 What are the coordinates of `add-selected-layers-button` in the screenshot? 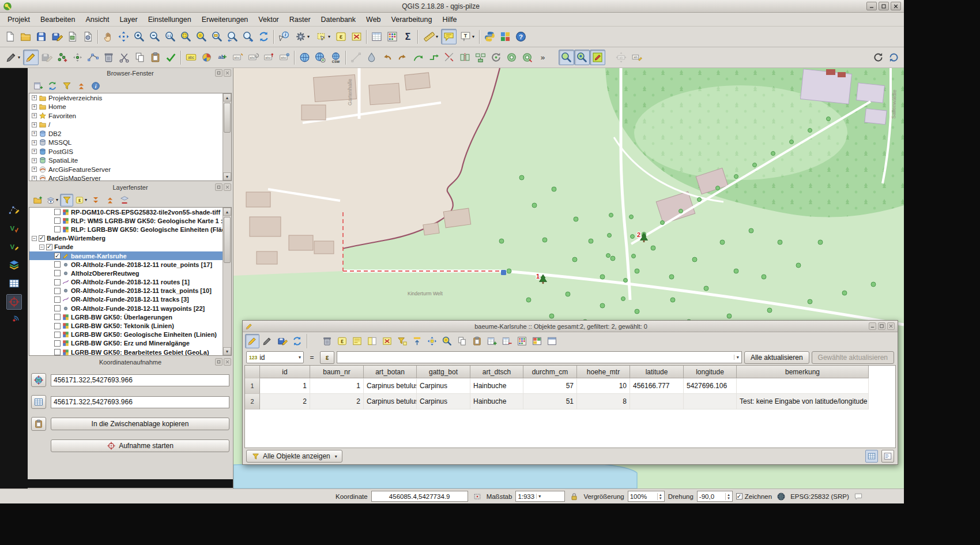 It's located at (38, 86).